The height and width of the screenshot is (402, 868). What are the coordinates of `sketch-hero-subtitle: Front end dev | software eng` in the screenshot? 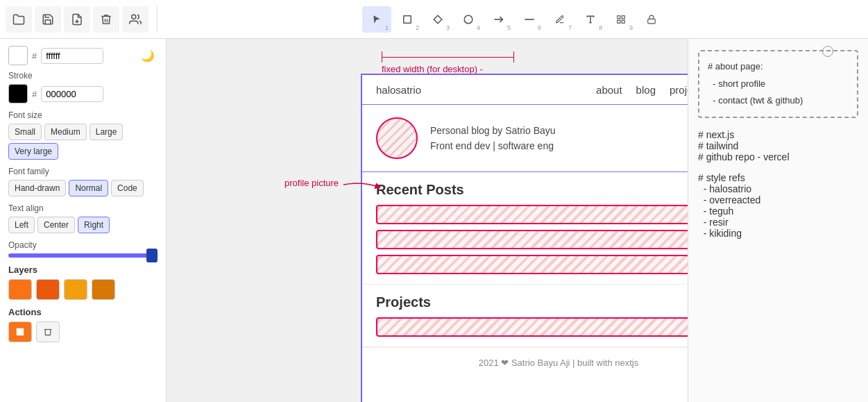 It's located at (493, 146).